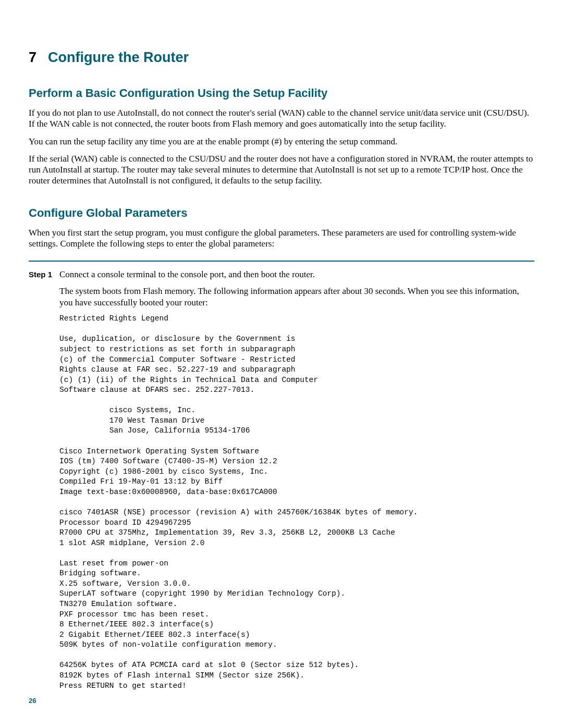 This screenshot has width=563, height=728. I want to click on section-divider, so click(282, 261).